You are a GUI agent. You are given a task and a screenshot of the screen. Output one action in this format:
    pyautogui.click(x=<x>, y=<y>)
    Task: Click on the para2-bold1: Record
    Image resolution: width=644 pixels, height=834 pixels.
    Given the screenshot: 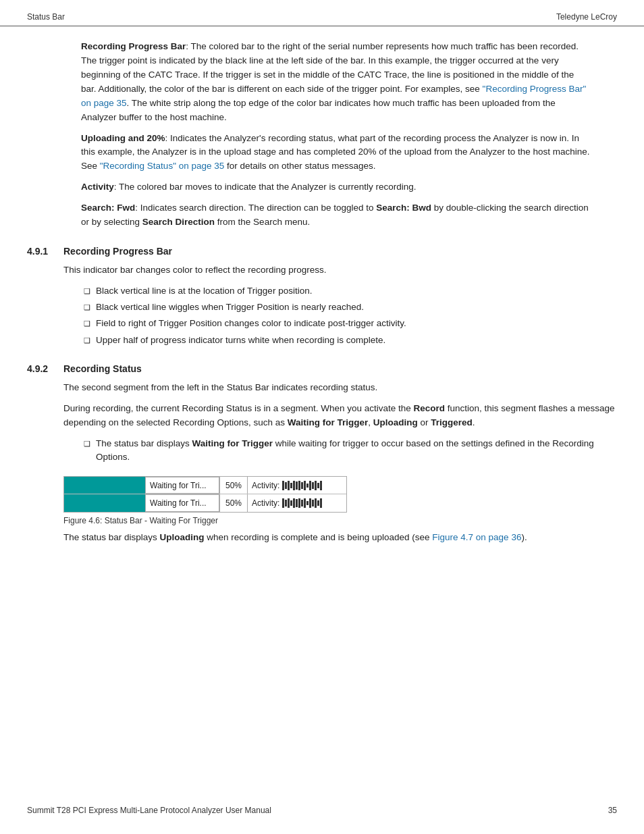 What is the action you would take?
    pyautogui.click(x=429, y=408)
    